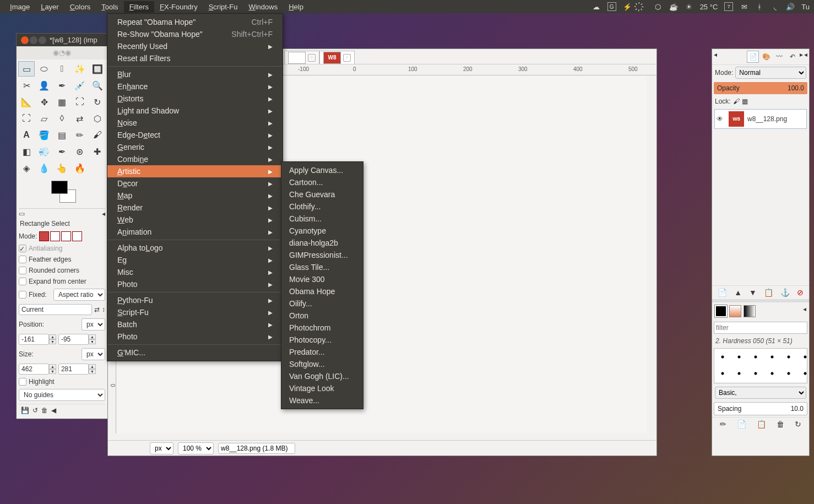  I want to click on refresh-brush-icon: ↻, so click(798, 424).